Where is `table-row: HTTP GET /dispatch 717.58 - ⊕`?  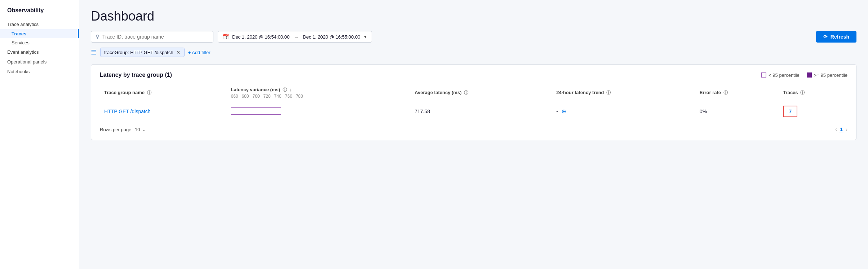 table-row: HTTP GET /dispatch 717.58 - ⊕ is located at coordinates (474, 112).